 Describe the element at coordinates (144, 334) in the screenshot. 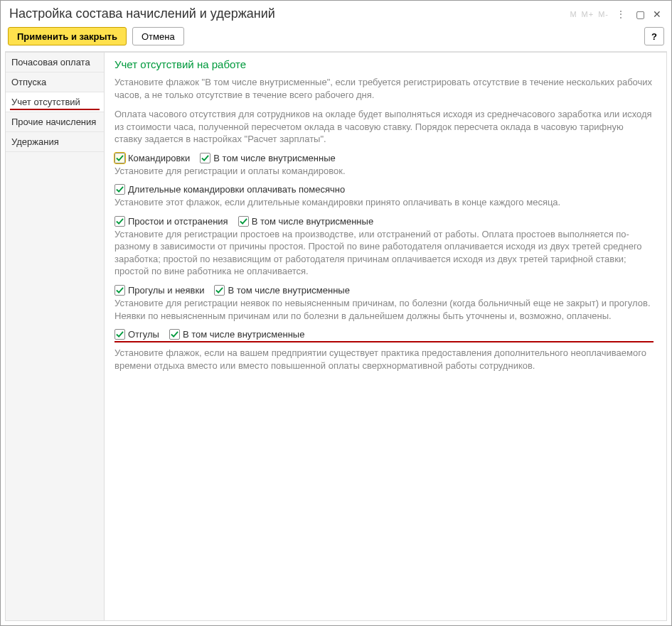

I see `compoff-label: Отгулы` at that location.